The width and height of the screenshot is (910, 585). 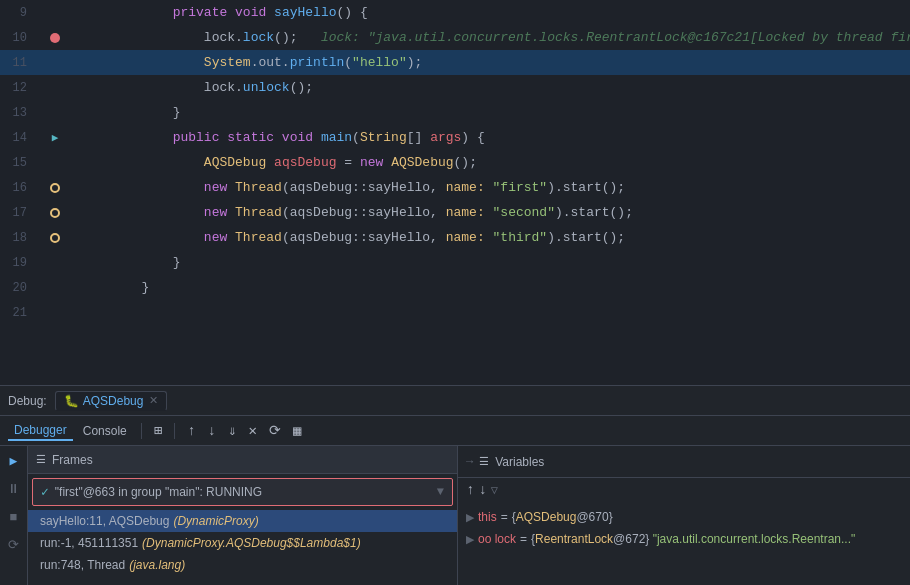 I want to click on line-number-16: 16, so click(x=18, y=188).